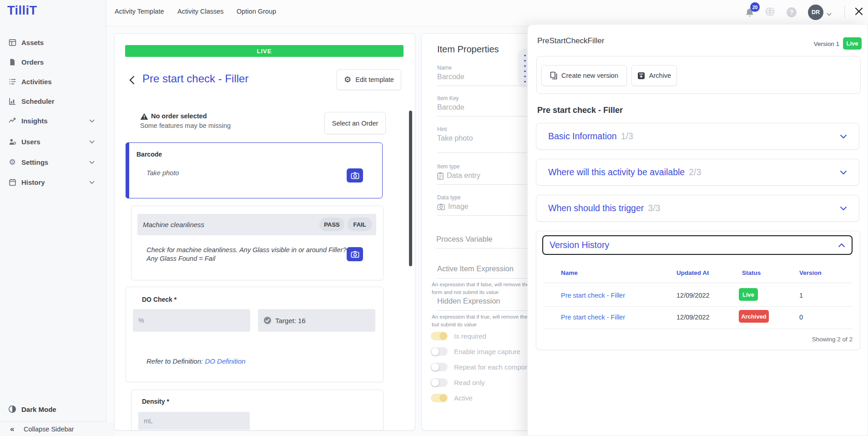 This screenshot has height=436, width=868. Describe the element at coordinates (179, 116) in the screenshot. I see `warning-title: No order selected` at that location.